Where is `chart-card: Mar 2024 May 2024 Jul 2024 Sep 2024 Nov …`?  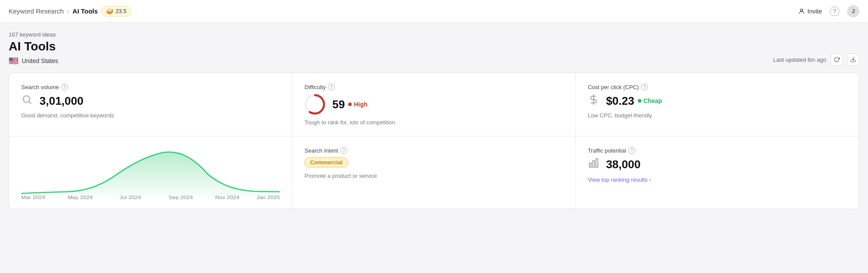
chart-card: Mar 2024 May 2024 Jul 2024 Sep 2024 Nov … is located at coordinates (151, 173).